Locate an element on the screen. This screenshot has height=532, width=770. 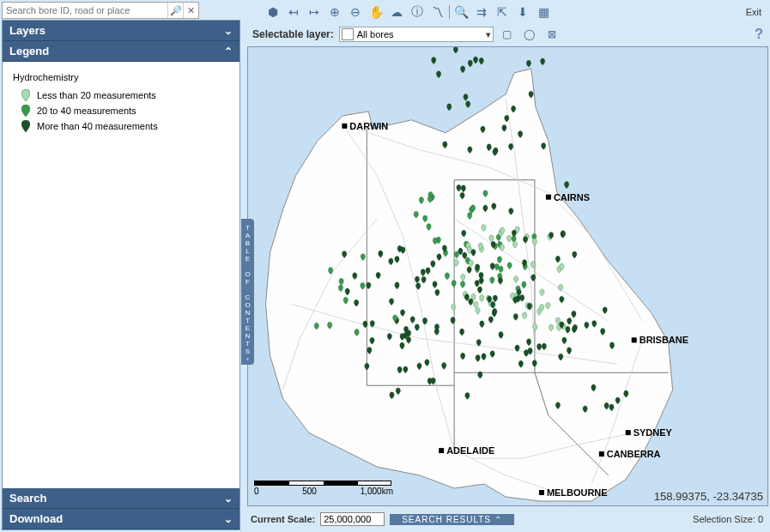
panel-header-legend: Legend ⌃ is located at coordinates (121, 51).